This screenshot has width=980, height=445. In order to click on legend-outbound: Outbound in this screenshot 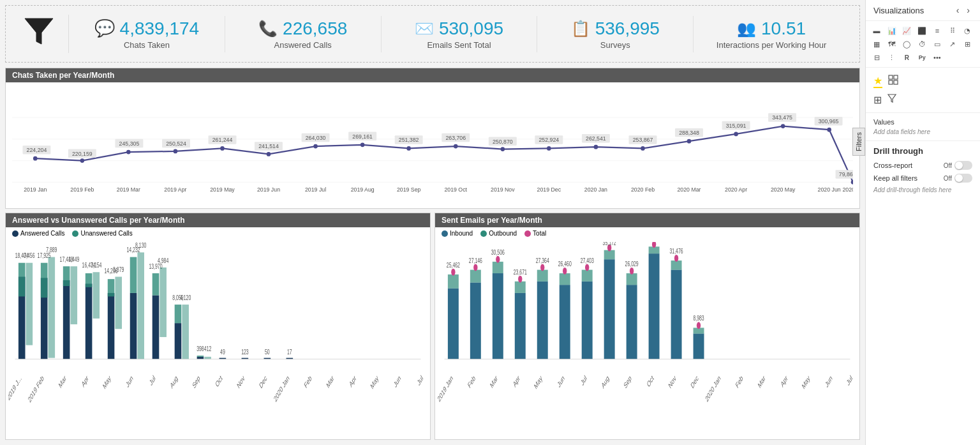, I will do `click(499, 234)`.